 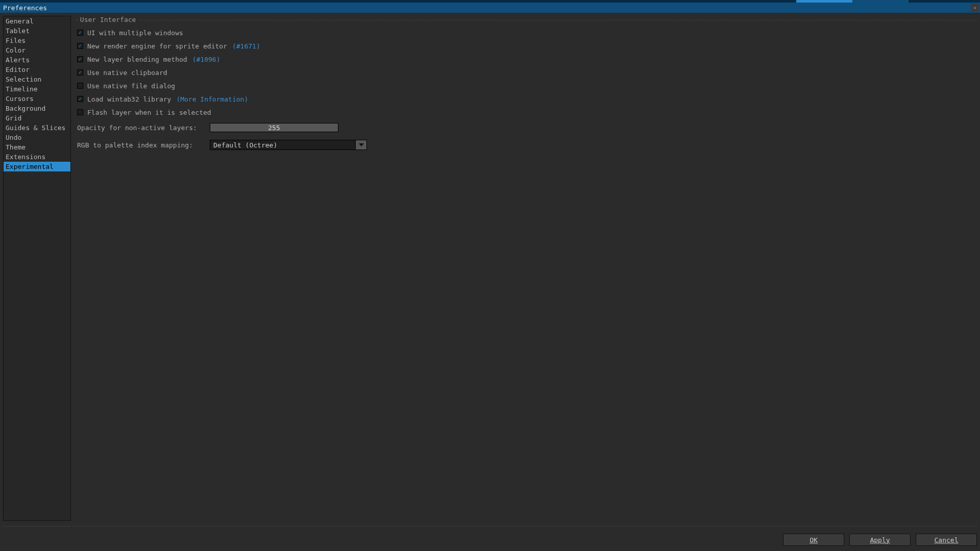 What do you see at coordinates (37, 69) in the screenshot?
I see `sidebar-item-editor: Editor` at bounding box center [37, 69].